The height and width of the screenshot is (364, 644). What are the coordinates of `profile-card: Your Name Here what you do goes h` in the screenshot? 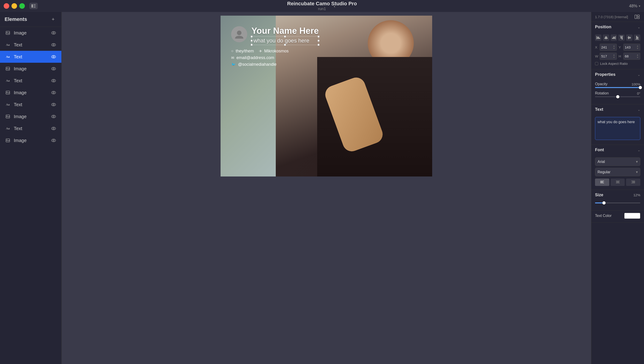 It's located at (275, 46).